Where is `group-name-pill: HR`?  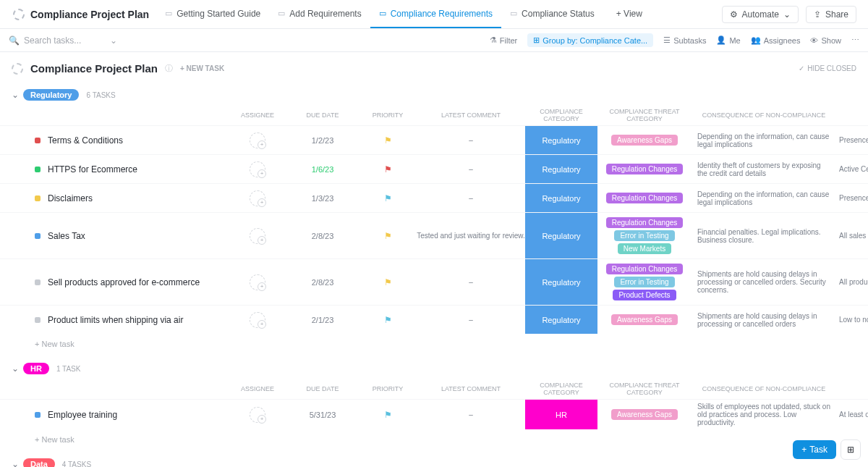 group-name-pill: HR is located at coordinates (36, 369).